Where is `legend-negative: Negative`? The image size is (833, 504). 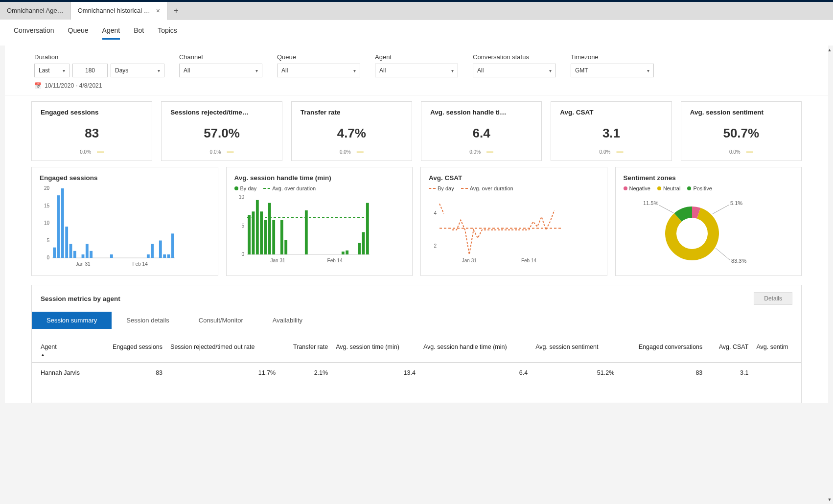 legend-negative: Negative is located at coordinates (637, 188).